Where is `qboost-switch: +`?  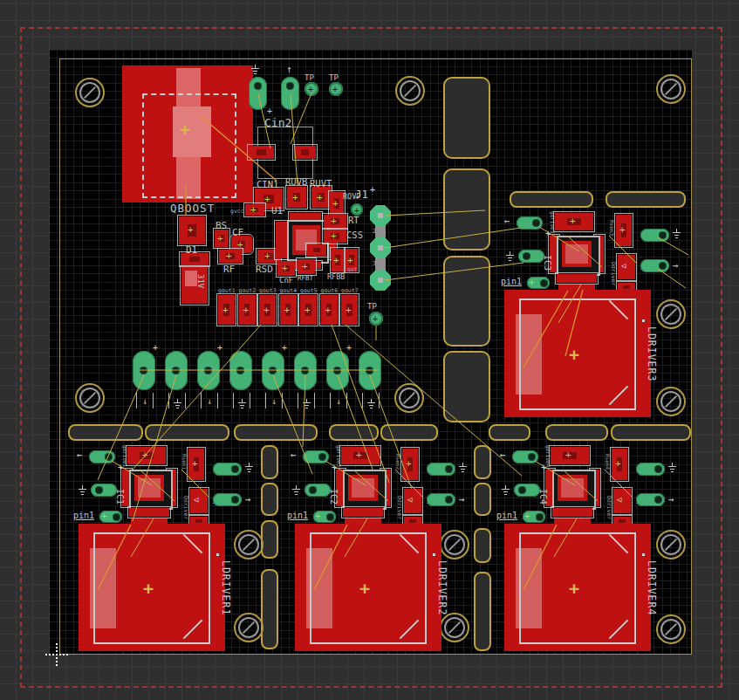
qboost-switch: + is located at coordinates (192, 230).